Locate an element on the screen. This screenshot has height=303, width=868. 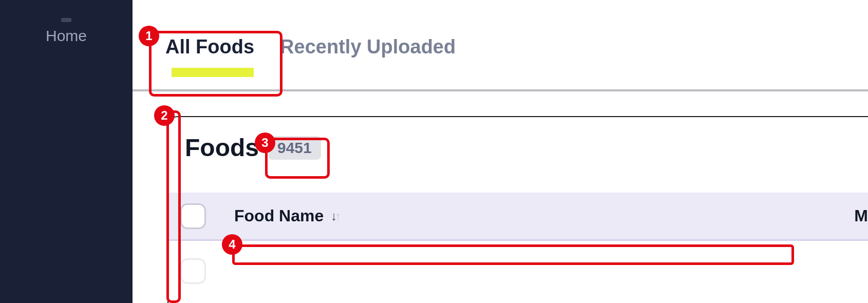
tab-all-foods: All Foods is located at coordinates (210, 58).